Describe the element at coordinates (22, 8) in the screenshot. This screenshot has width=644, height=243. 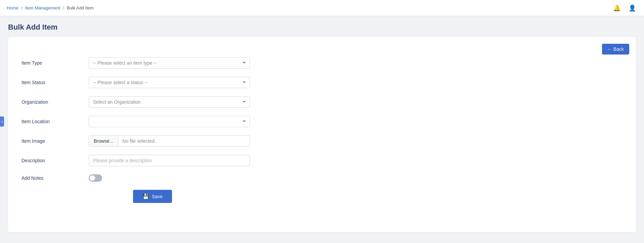
I see `breadcrumb-sep1: >` at that location.